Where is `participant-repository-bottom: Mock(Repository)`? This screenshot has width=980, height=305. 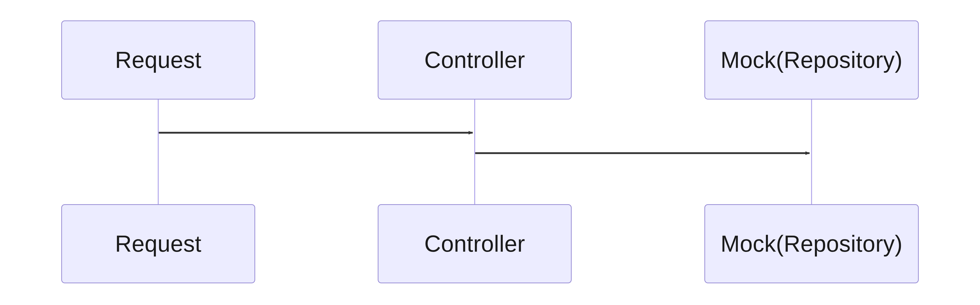
participant-repository-bottom: Mock(Repository) is located at coordinates (811, 244).